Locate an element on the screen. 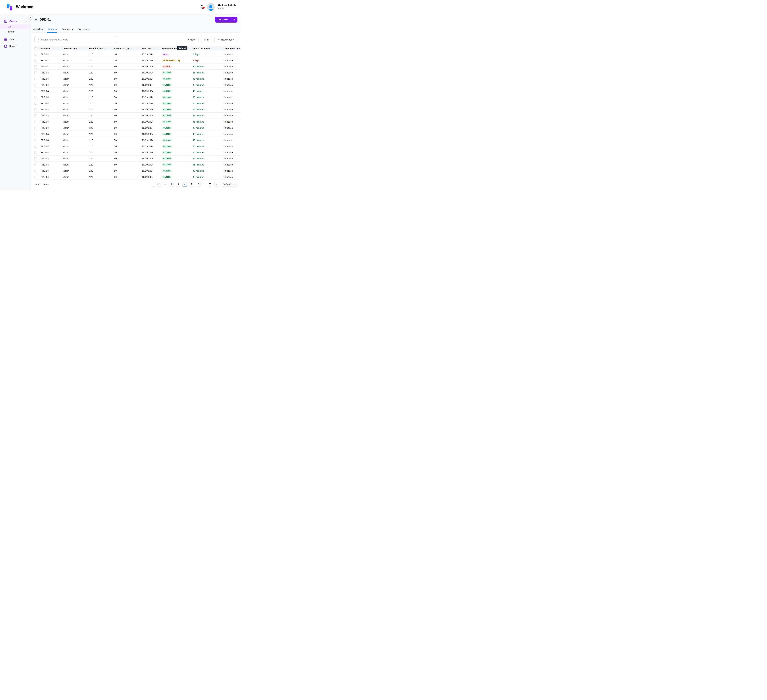 This screenshot has height=700, width=767. column-header-product-name: Product Name is located at coordinates (76, 49).